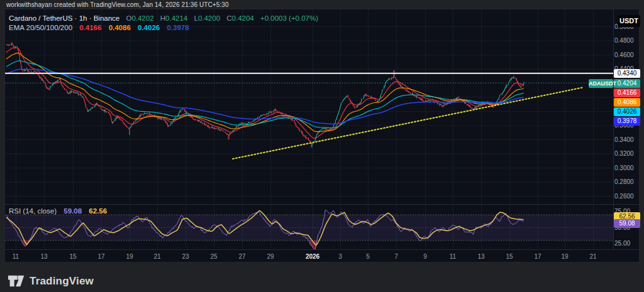 The height and width of the screenshot is (292, 644). Describe the element at coordinates (627, 84) in the screenshot. I see `price-badge: 0.4204` at that location.